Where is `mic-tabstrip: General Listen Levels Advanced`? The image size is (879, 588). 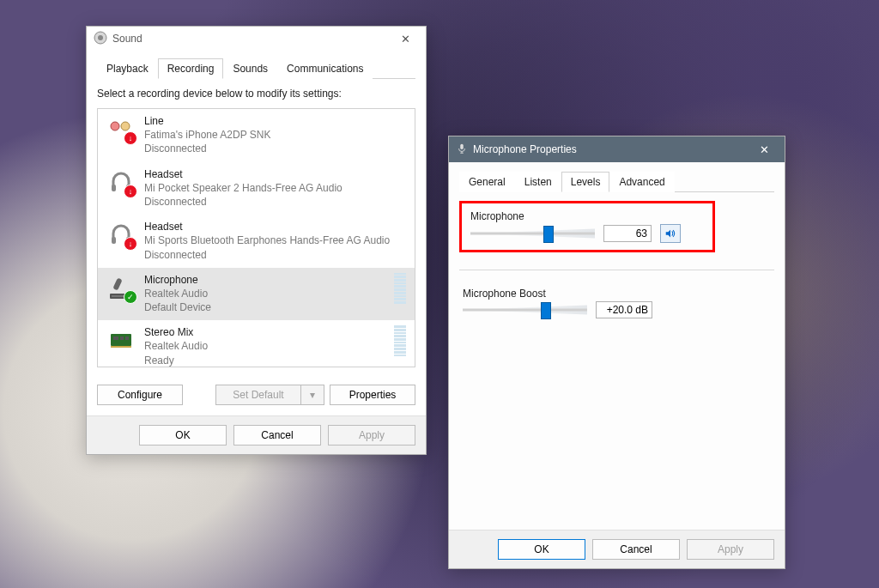 mic-tabstrip: General Listen Levels Advanced is located at coordinates (616, 182).